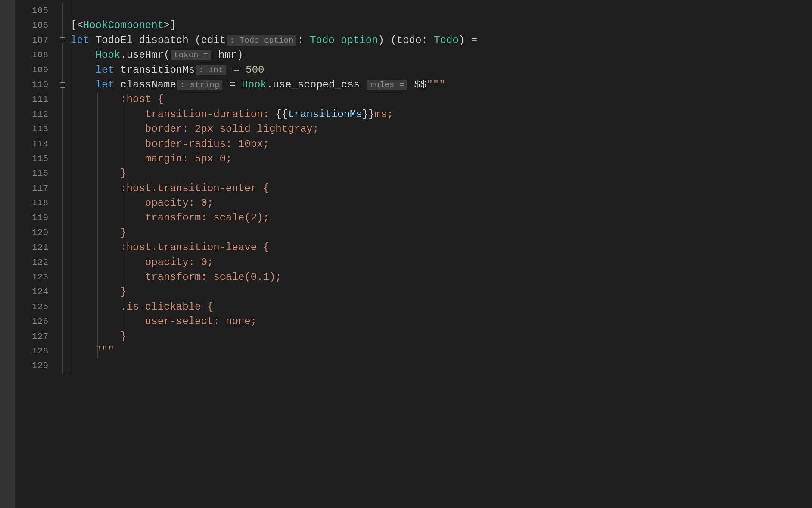 This screenshot has width=812, height=508. What do you see at coordinates (440, 55) in the screenshot?
I see `code-line: Hook.useHmr(token = hmr)` at bounding box center [440, 55].